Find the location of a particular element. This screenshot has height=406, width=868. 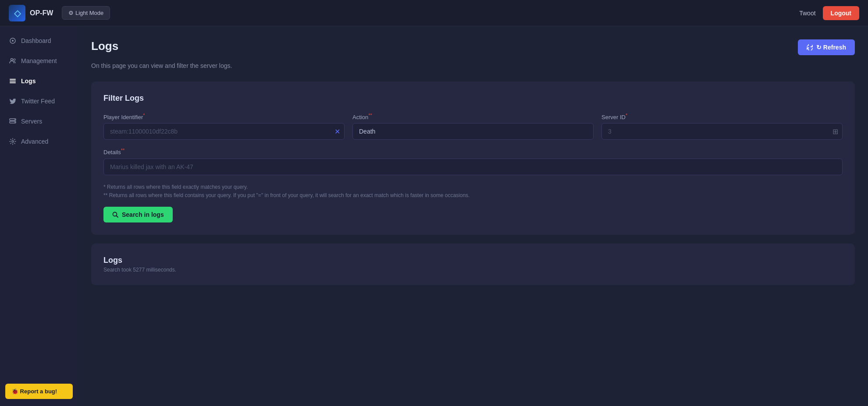

player-clear-icon: ✕ is located at coordinates (338, 131).